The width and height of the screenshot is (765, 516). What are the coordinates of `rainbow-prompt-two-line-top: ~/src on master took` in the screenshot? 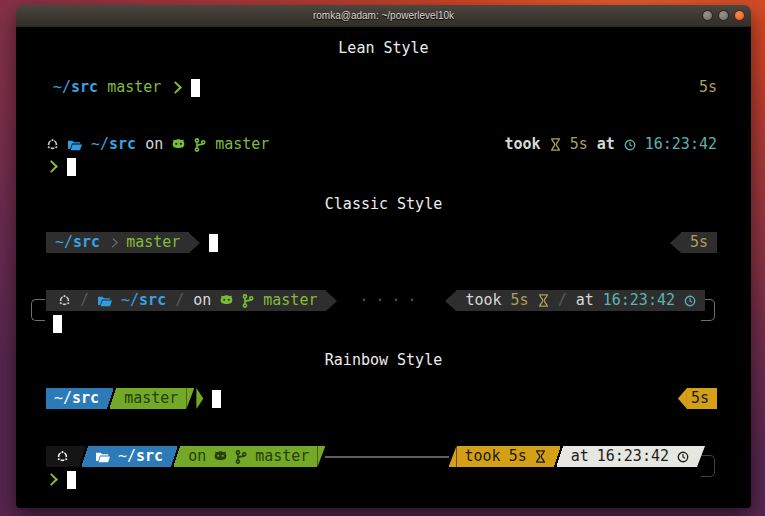 It's located at (376, 456).